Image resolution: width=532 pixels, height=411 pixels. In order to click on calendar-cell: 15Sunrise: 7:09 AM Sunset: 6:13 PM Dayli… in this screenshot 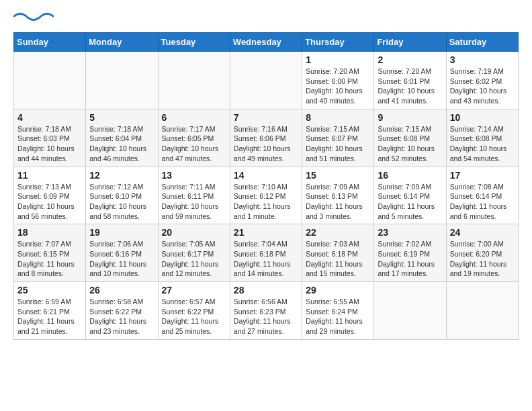, I will do `click(339, 195)`.